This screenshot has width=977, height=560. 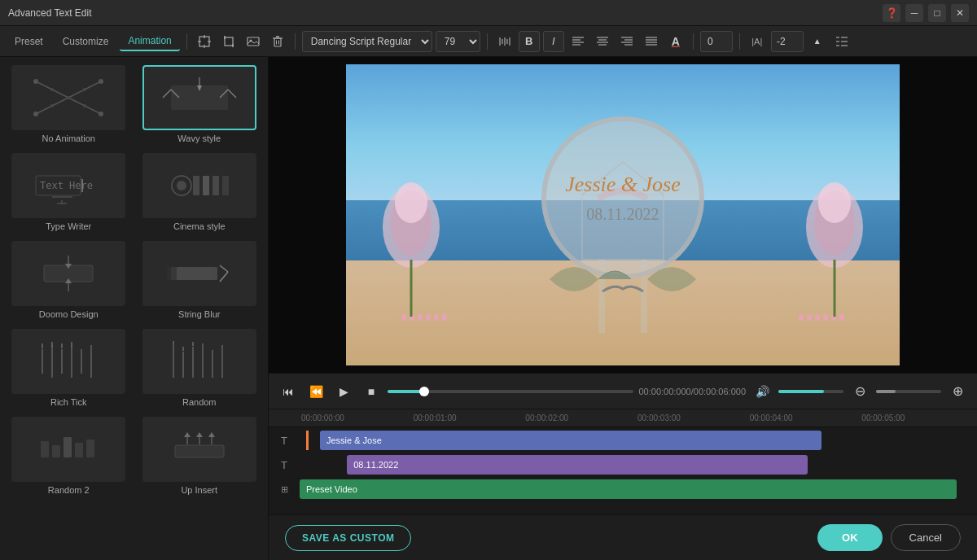 What do you see at coordinates (68, 273) in the screenshot?
I see `anim-thumb-doomo-design` at bounding box center [68, 273].